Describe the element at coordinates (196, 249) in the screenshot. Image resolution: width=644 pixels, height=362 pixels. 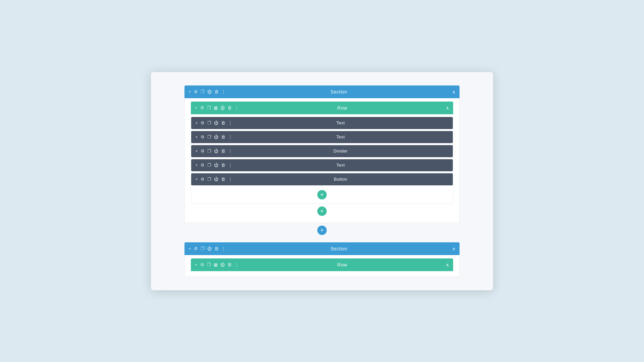
I see `section-2-gear-icon: ⚙` at that location.